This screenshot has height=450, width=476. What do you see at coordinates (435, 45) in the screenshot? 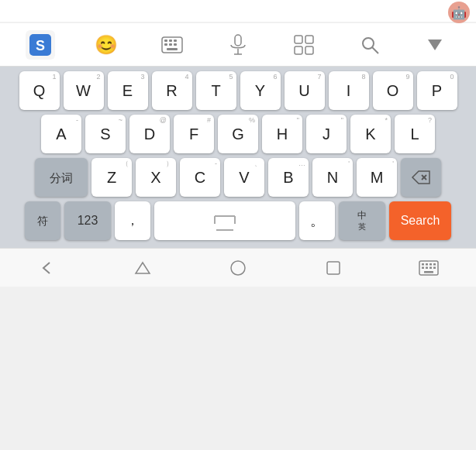
I see `dropdown-button` at bounding box center [435, 45].